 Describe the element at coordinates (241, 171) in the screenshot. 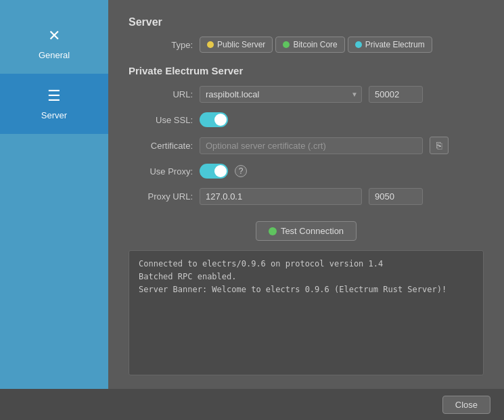

I see `proxy-help-button: ?` at that location.